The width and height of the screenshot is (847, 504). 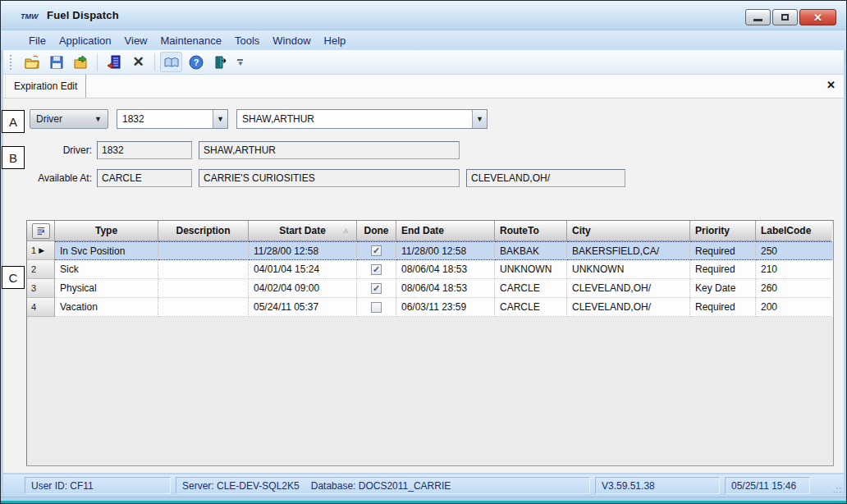 What do you see at coordinates (107, 231) in the screenshot?
I see `column-header-type: Type` at bounding box center [107, 231].